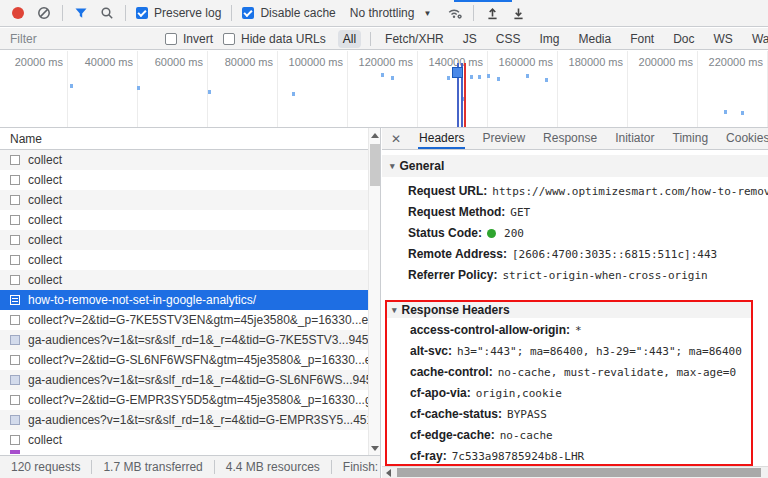 This screenshot has width=768, height=478. I want to click on header-value: [2606:4700:3035::6815:511c]:443, so click(614, 254).